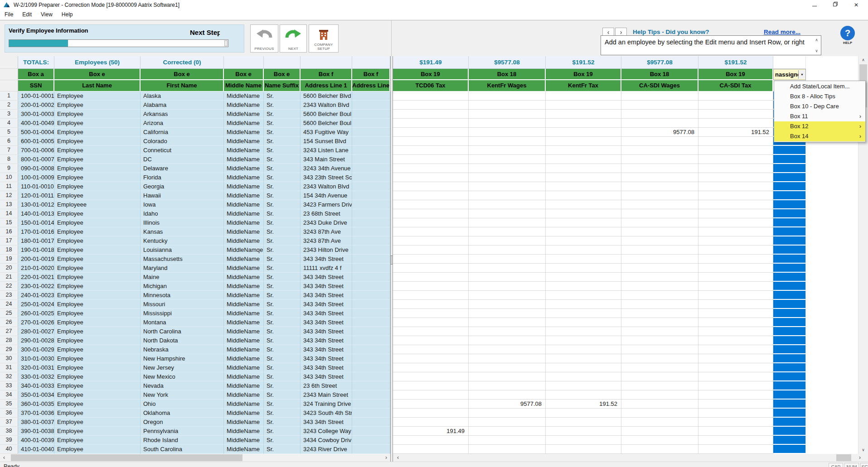 The height and width of the screenshot is (467, 868). I want to click on cell-ssn: 210-01-0020, so click(36, 268).